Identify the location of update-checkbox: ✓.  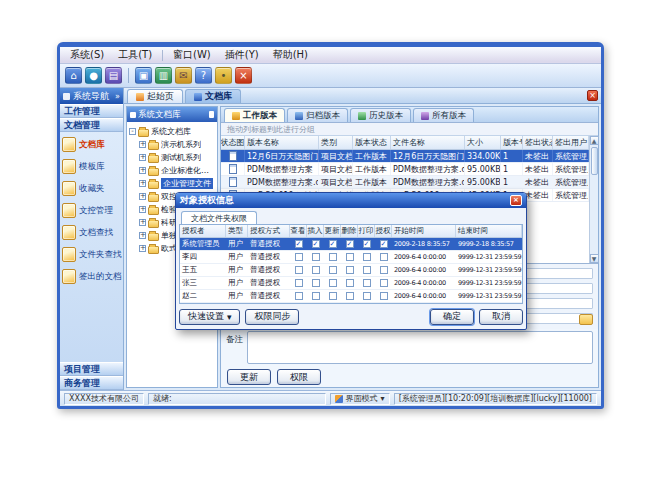
(333, 244).